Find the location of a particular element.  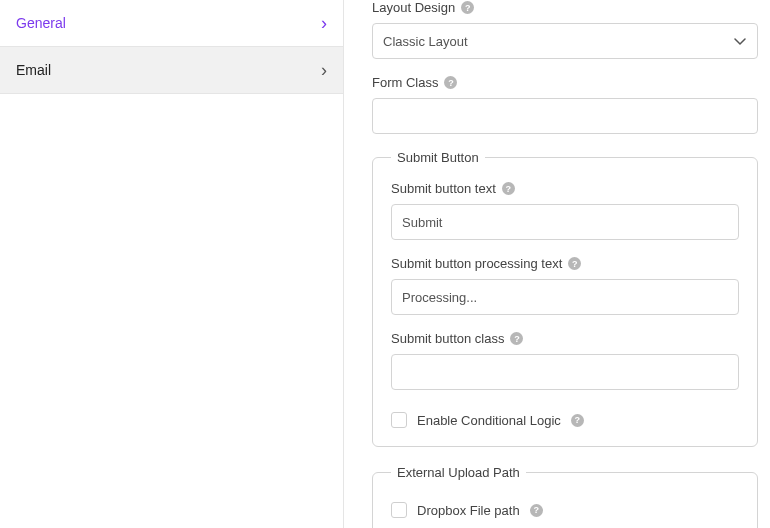

checkbox-label: Enable Conditional Logic is located at coordinates (489, 420).